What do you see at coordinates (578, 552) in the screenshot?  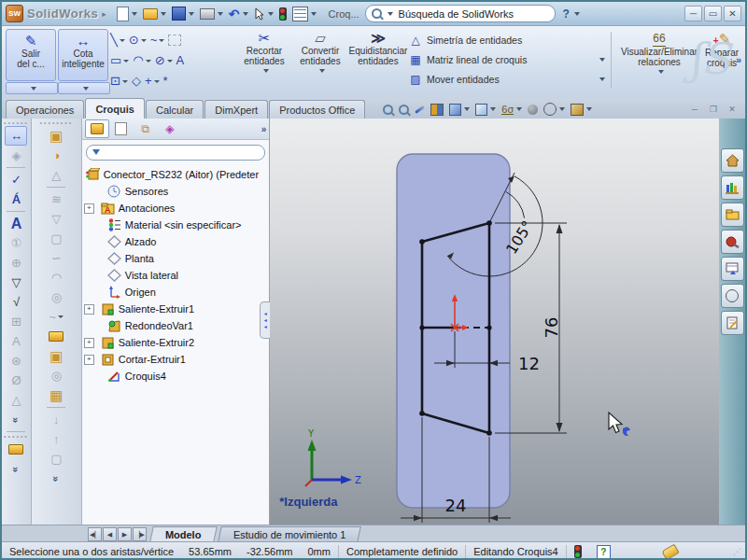 I see `status-rebuild-indicator` at bounding box center [578, 552].